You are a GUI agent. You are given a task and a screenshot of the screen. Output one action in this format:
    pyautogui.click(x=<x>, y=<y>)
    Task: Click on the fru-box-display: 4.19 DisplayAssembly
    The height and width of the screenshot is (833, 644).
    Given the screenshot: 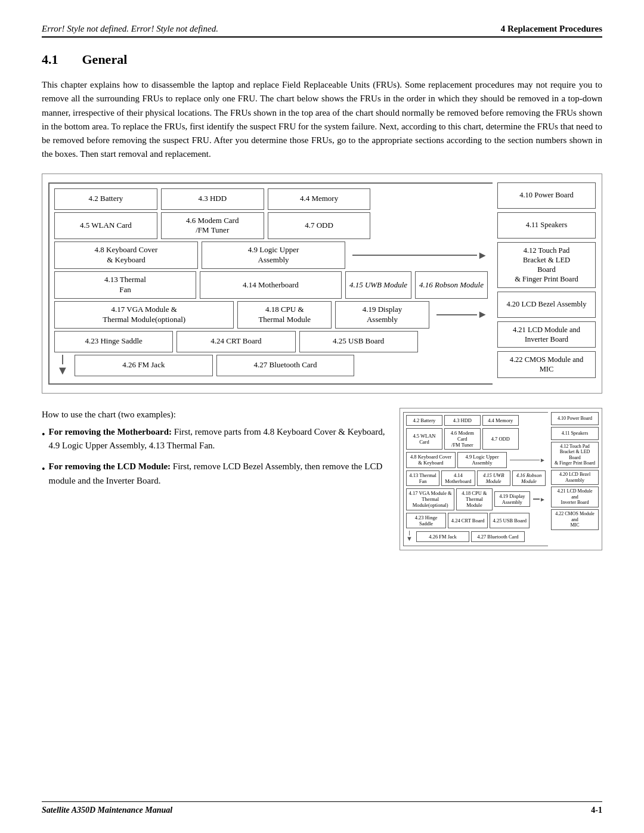 What is the action you would take?
    pyautogui.click(x=382, y=315)
    